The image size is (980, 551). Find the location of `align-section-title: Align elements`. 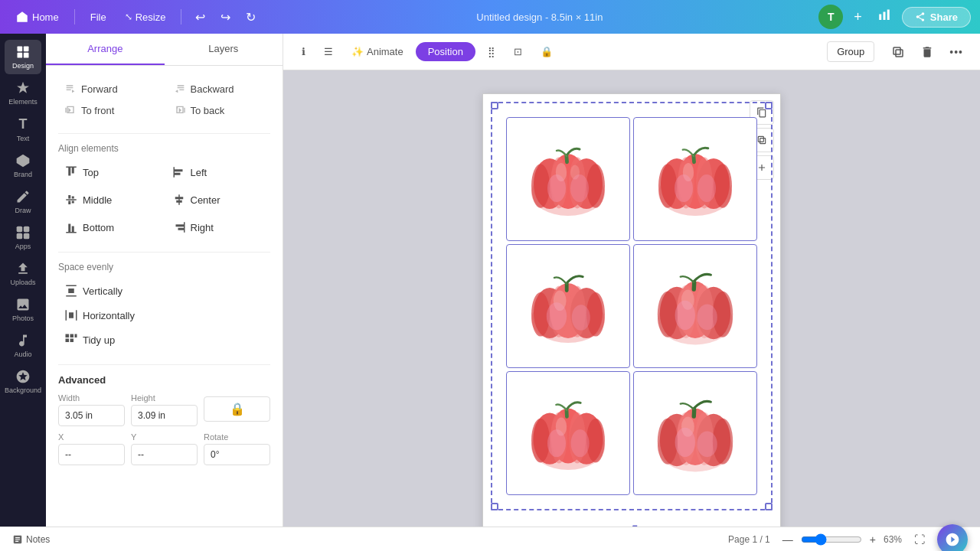

align-section-title: Align elements is located at coordinates (164, 148).